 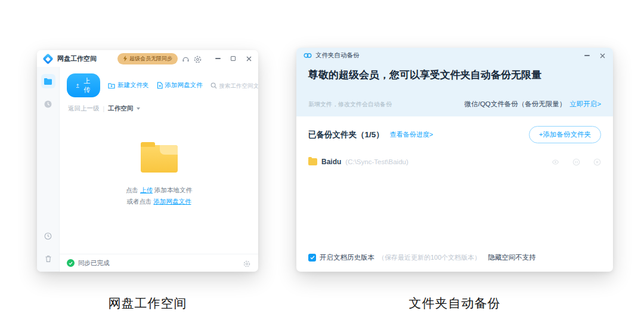 What do you see at coordinates (141, 201) in the screenshot?
I see `empty-line2-prefix: 或者点击` at bounding box center [141, 201].